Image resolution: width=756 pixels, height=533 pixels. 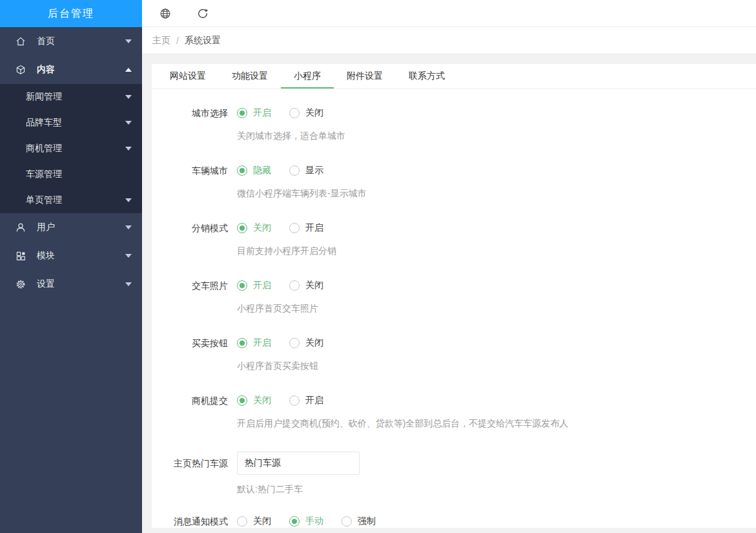 What do you see at coordinates (81, 227) in the screenshot?
I see `sidebar-item-label: 用户` at bounding box center [81, 227].